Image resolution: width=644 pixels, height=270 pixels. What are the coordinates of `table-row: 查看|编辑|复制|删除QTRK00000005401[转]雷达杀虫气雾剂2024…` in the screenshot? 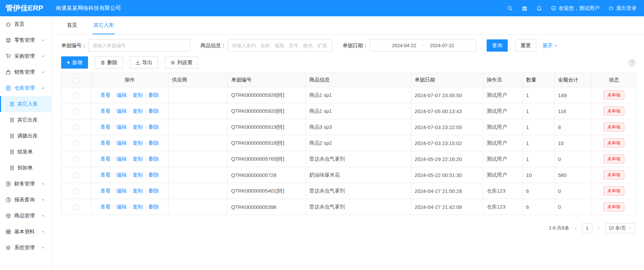 It's located at (349, 191).